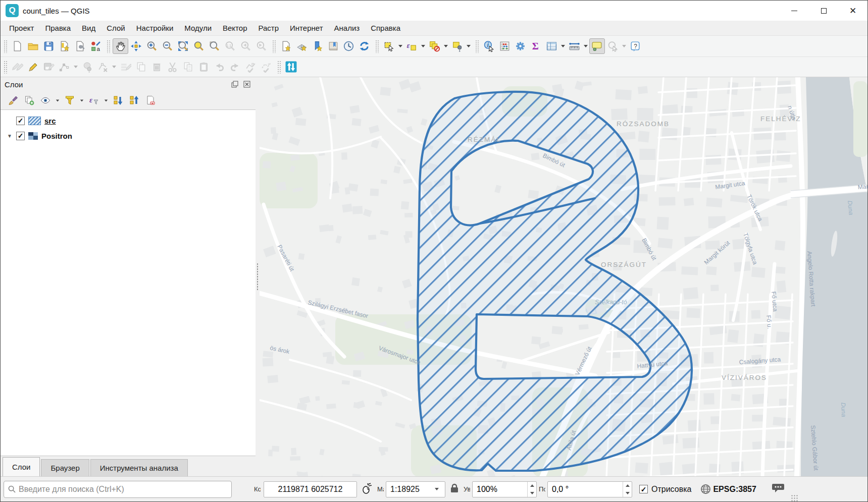 The width and height of the screenshot is (868, 502). Describe the element at coordinates (635, 46) in the screenshot. I see `help-button: ?` at that location.